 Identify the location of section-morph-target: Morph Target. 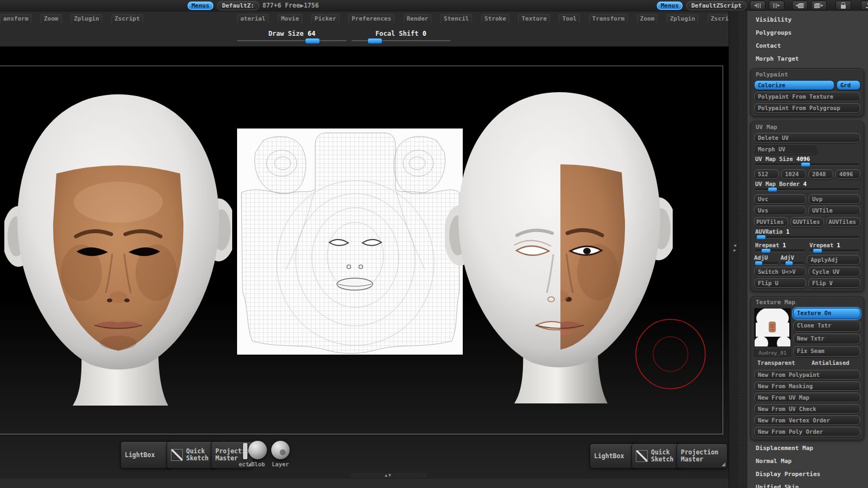
(812, 59).